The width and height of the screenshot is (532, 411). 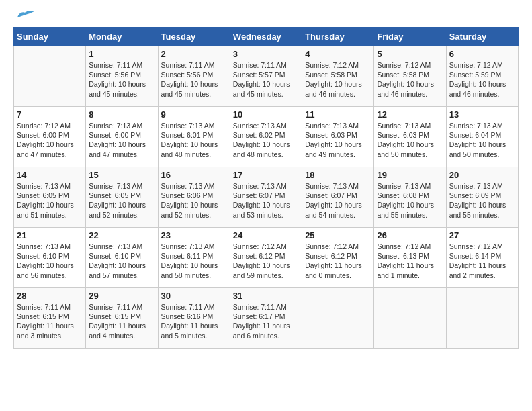 What do you see at coordinates (410, 77) in the screenshot?
I see `calendar-cell: 5Sunrise: 7:12 AM Sunset: 5:58 PM Daylig…` at bounding box center [410, 77].